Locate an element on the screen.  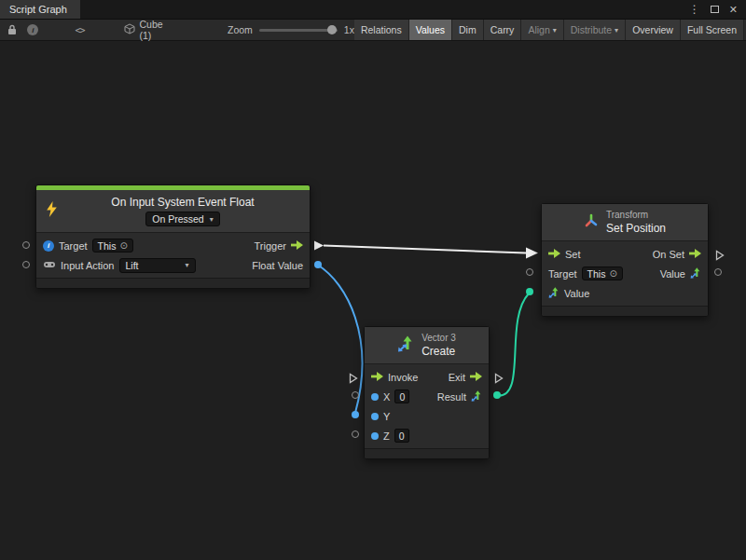
exit-port-label: Exit is located at coordinates (457, 377).